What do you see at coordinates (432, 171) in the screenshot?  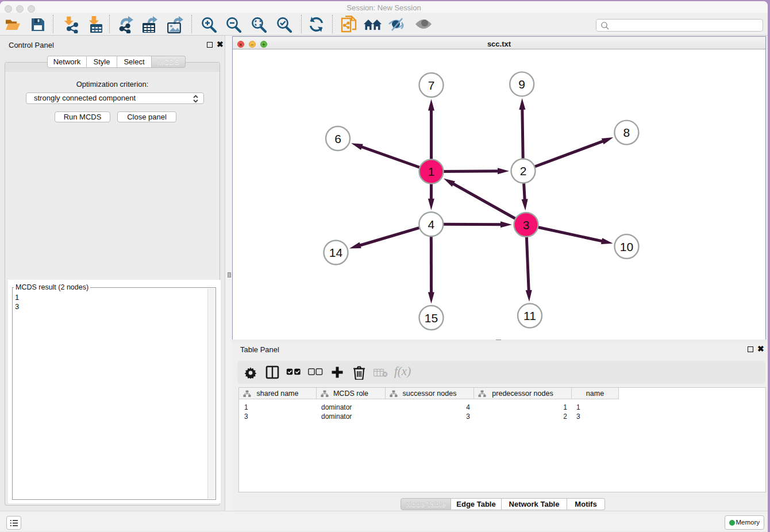 I see `svg-text: 1` at bounding box center [432, 171].